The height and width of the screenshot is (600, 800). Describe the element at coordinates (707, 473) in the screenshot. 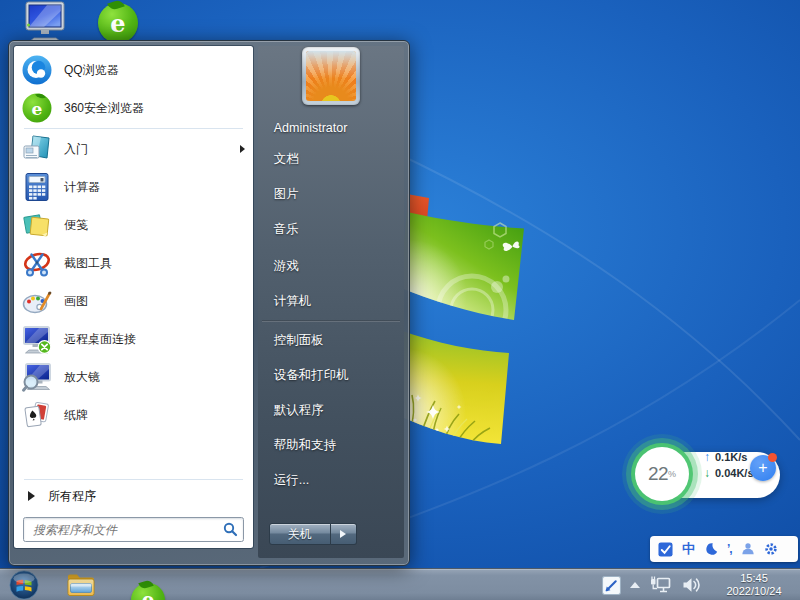

I see `download-arrow-icon: ↓` at that location.